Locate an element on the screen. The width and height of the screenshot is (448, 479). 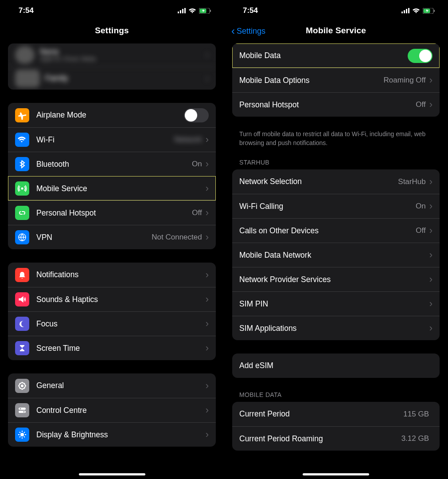
row-label: Wi-Fi Calling is located at coordinates (327, 207).